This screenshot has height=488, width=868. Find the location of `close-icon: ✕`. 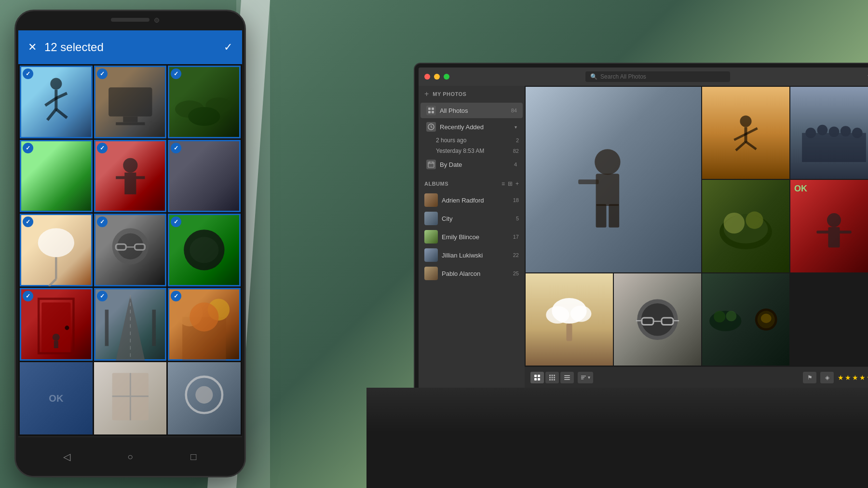

close-icon: ✕ is located at coordinates (32, 47).